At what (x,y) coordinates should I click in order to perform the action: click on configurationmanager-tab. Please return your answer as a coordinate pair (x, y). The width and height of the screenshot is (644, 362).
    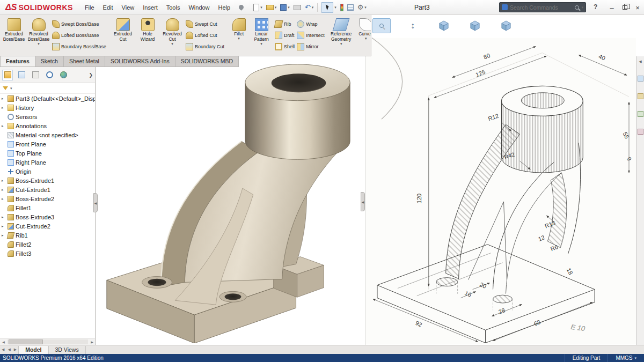
    Looking at the image, I should click on (35, 75).